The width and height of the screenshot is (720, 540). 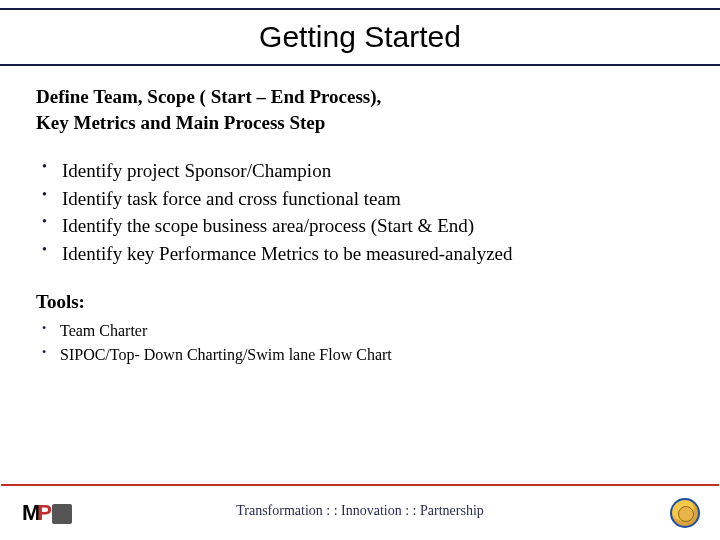 I want to click on list-item: Identify the scope business area/process…, so click(x=363, y=226).